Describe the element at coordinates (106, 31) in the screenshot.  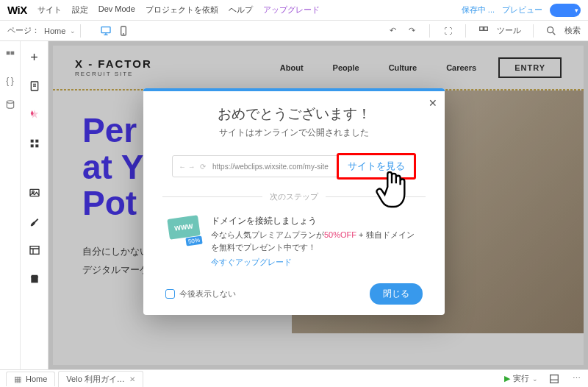
I see `desktop-icon` at that location.